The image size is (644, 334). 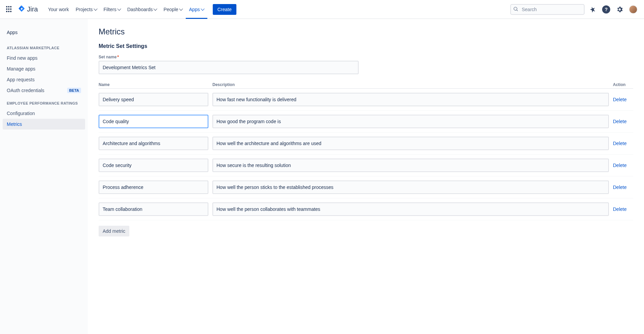 What do you see at coordinates (44, 90) in the screenshot?
I see `sidebar-item-oauth-credentials: OAuth credentialsBETA` at bounding box center [44, 90].